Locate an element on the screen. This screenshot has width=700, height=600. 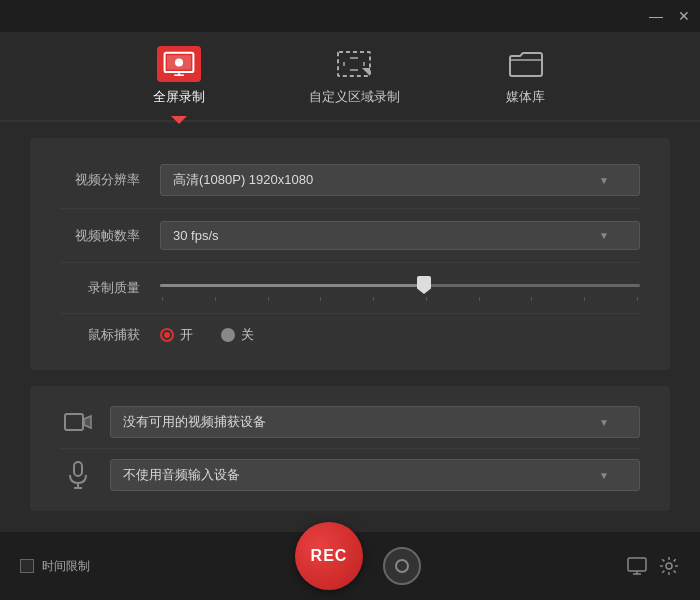
resolution-control: 高清(1080P) 1920x1080 ▼ is located at coordinates (400, 180).